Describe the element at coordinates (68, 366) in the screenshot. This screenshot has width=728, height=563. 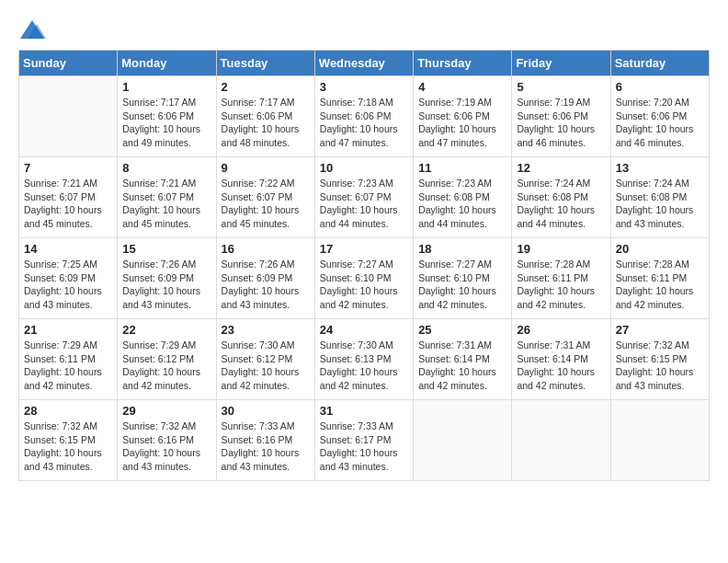
I see `day-info: Sunrise: 7:29 AM Sunset: 6:11 PM Dayligh…` at that location.